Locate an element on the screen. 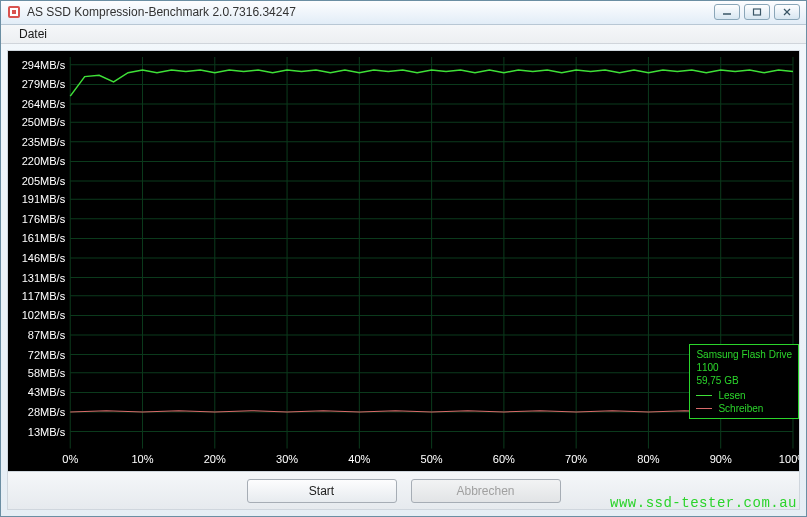  legend-revision: 1100 is located at coordinates (744, 368).